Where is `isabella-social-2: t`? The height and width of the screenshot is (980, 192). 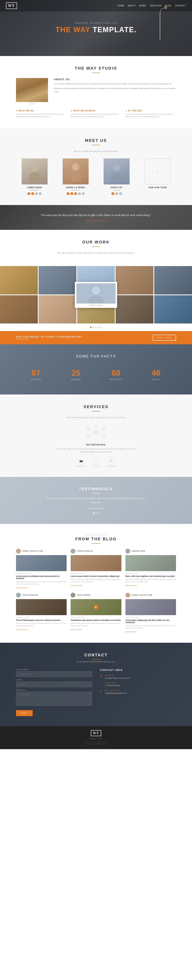
isabella-social-2: t is located at coordinates (72, 194).